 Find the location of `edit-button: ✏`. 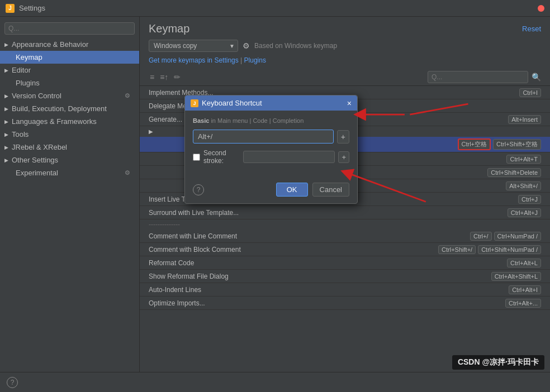

edit-button: ✏ is located at coordinates (177, 77).